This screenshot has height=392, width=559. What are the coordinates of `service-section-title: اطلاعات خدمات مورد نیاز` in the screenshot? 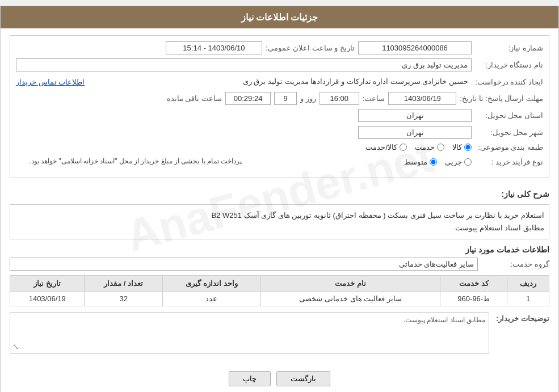 It's located at (279, 250).